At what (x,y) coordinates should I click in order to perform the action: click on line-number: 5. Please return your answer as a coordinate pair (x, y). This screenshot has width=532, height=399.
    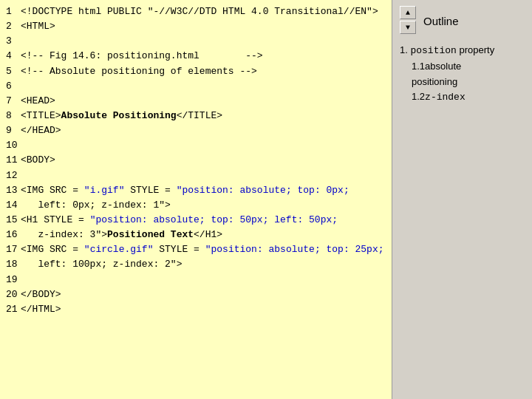
    Looking at the image, I should click on (13, 72).